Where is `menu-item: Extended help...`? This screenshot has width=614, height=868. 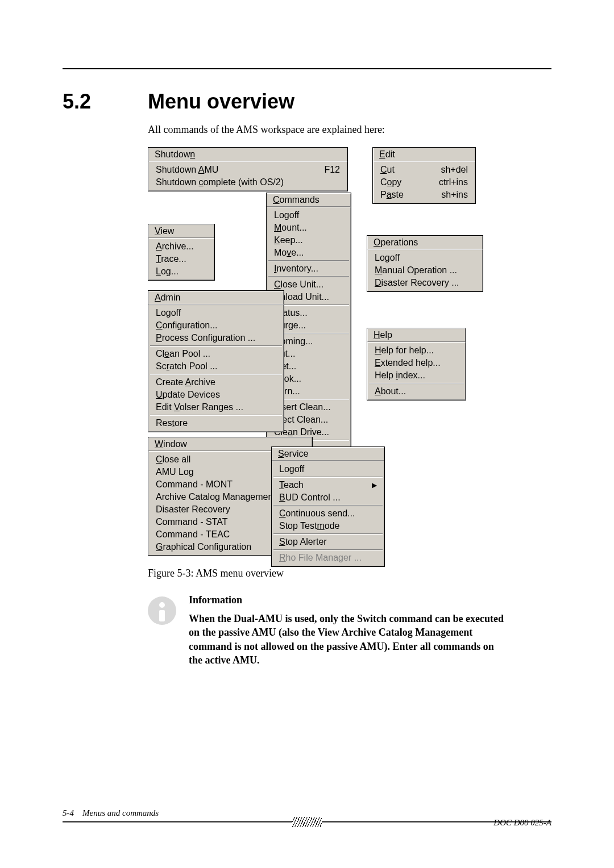 menu-item: Extended help... is located at coordinates (416, 363).